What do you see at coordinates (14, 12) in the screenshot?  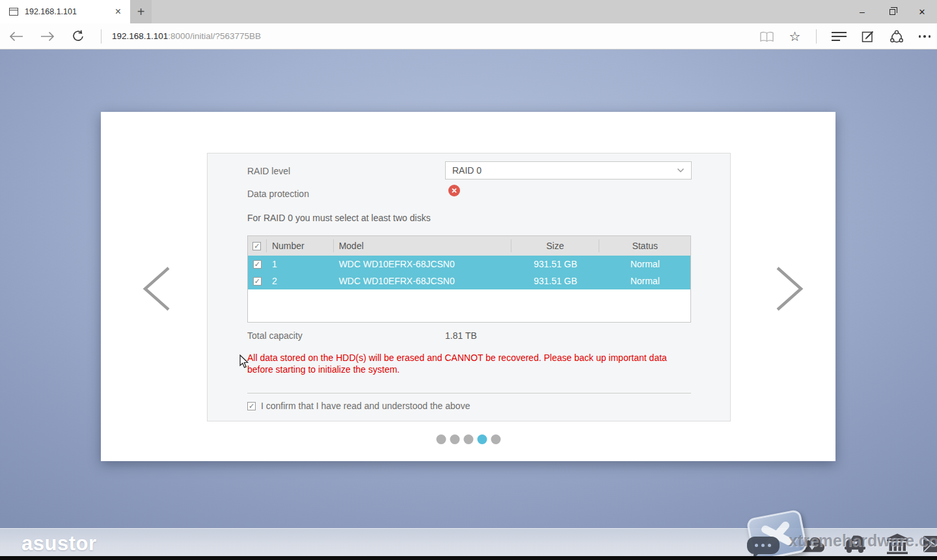 I see `page-favicon-icon` at bounding box center [14, 12].